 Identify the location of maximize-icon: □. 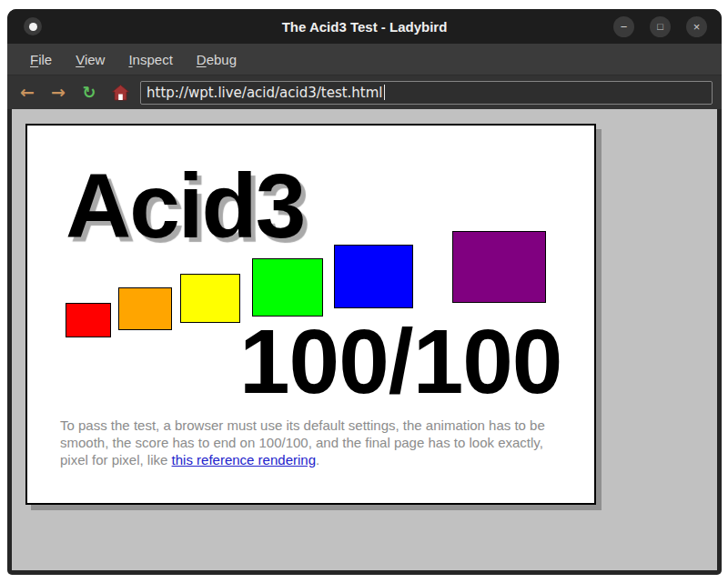
(661, 27).